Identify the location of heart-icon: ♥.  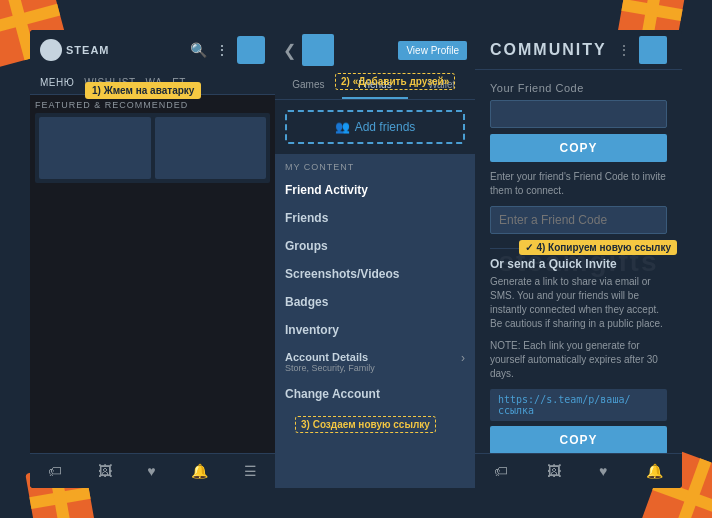
(151, 471).